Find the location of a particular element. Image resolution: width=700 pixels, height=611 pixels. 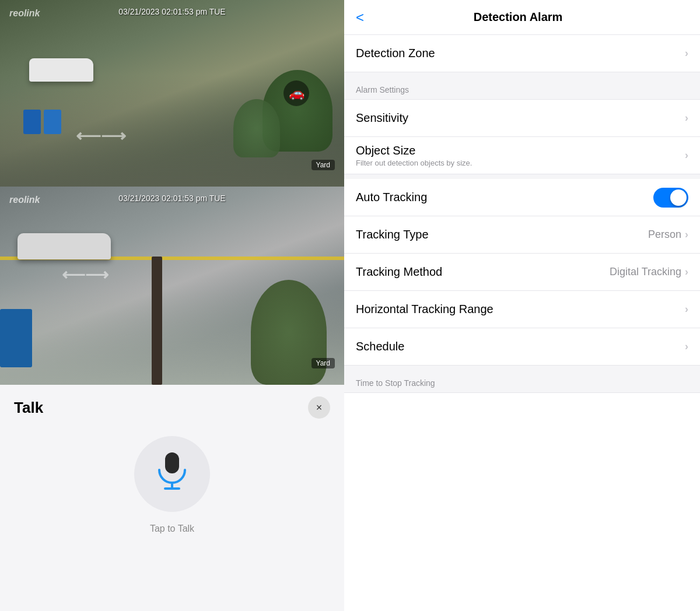

schedule-item: Schedule › is located at coordinates (522, 347).